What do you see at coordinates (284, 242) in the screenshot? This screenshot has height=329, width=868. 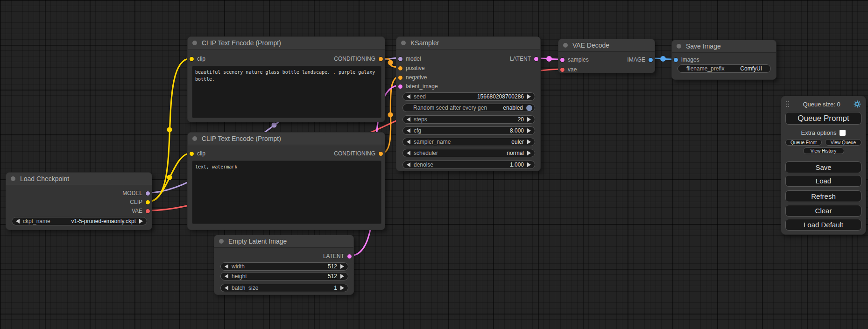 I see `node-title-bar: Empty Latent Image` at bounding box center [284, 242].